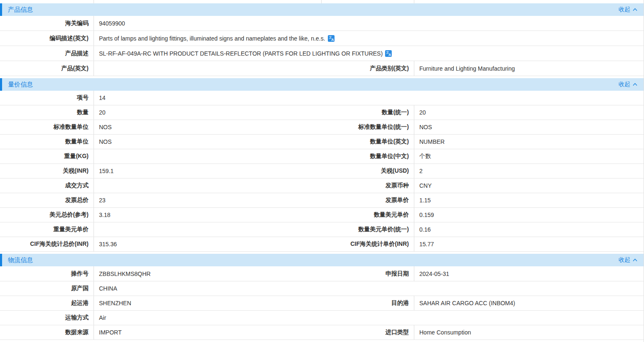 The width and height of the screenshot is (644, 342). What do you see at coordinates (529, 142) in the screenshot?
I see `field-value: NUMBER` at bounding box center [529, 142].